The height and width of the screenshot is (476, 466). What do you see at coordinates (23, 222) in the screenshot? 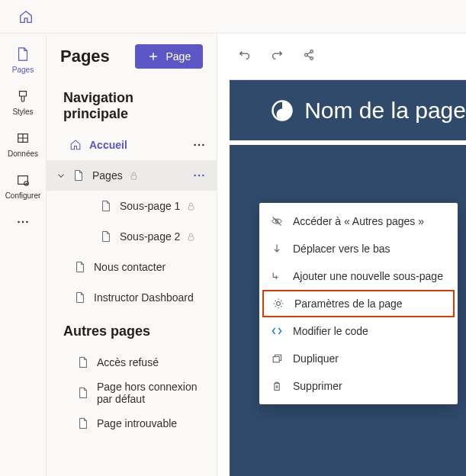
I see `rail-more` at bounding box center [23, 222].